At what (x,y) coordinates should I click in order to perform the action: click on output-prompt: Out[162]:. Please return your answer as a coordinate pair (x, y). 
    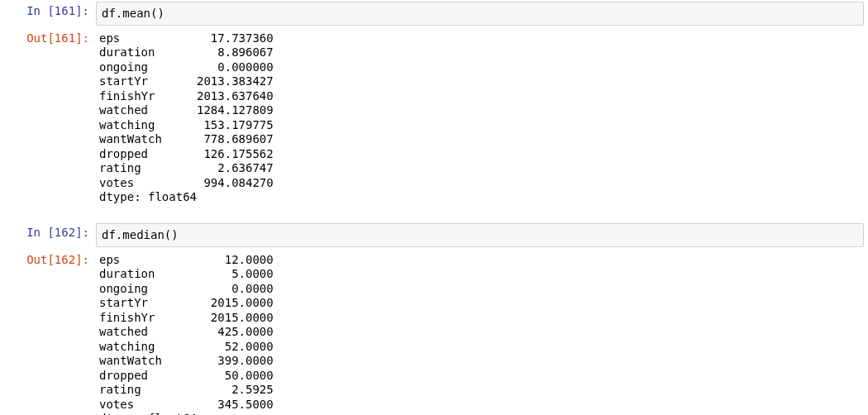
    Looking at the image, I should click on (47, 260).